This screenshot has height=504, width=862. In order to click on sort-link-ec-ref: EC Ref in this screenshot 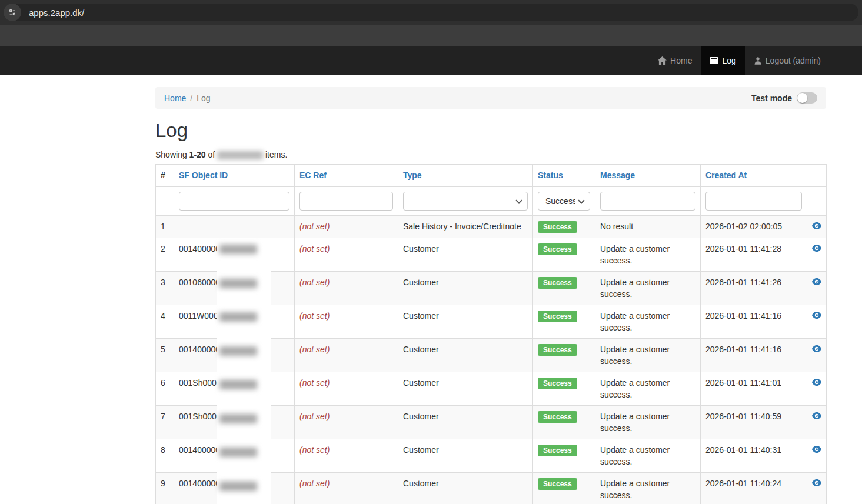, I will do `click(313, 175)`.